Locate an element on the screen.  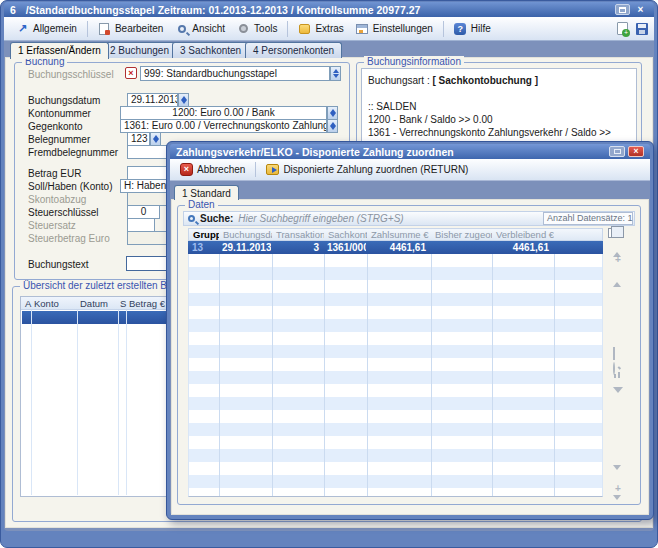
scroll-page-up-icon: + is located at coordinates (618, 260).